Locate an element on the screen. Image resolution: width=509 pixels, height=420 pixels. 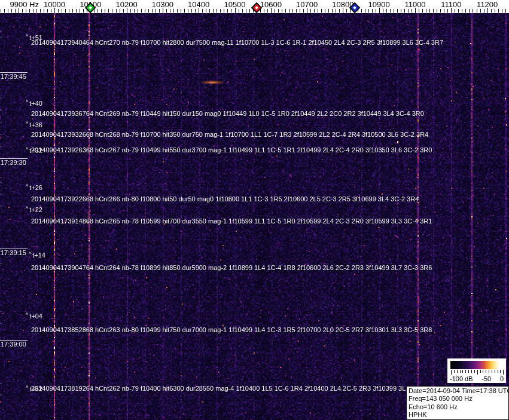
event-data-line: 20140904173852868 hCnt263 nb-80 f10499 h… is located at coordinates (231, 330).